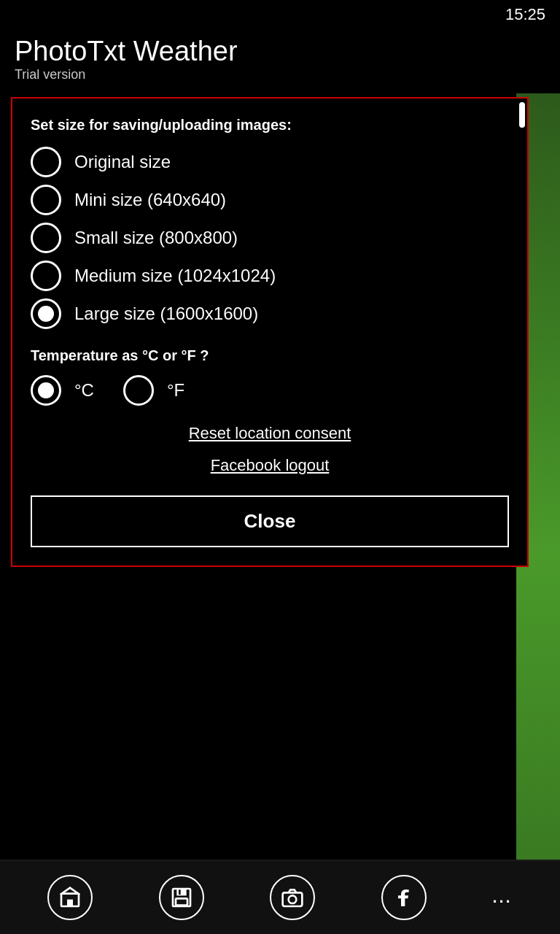 The image size is (560, 934). Describe the element at coordinates (63, 390) in the screenshot. I see `radio-item-celsius: °C` at that location.